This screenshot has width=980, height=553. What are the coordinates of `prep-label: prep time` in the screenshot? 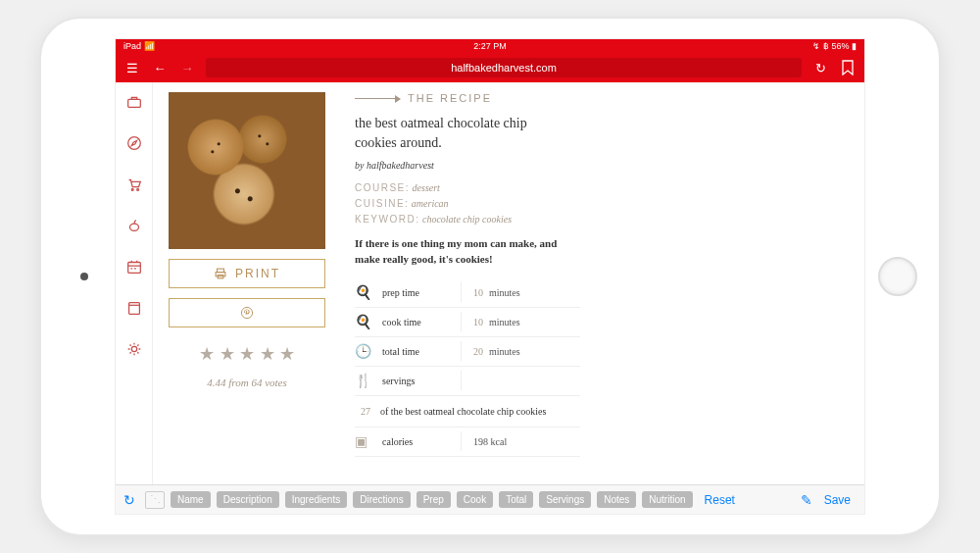 It's located at (421, 292).